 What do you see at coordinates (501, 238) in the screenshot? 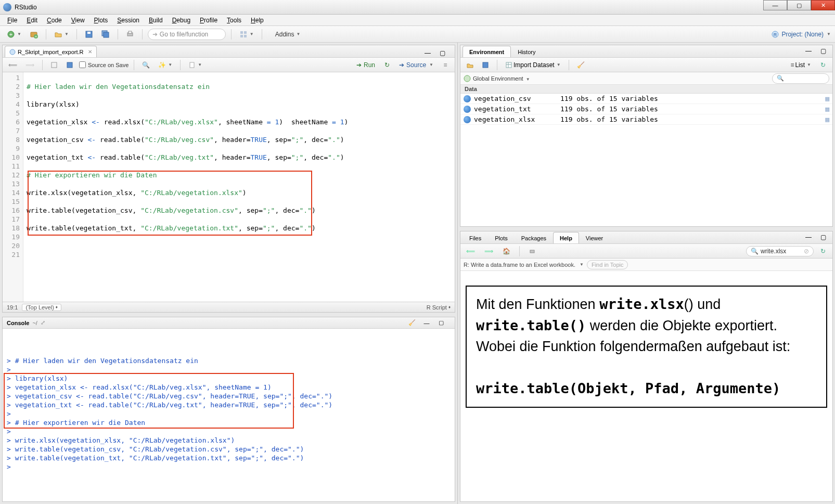
I see `tab-plots: Plots` at bounding box center [501, 238].